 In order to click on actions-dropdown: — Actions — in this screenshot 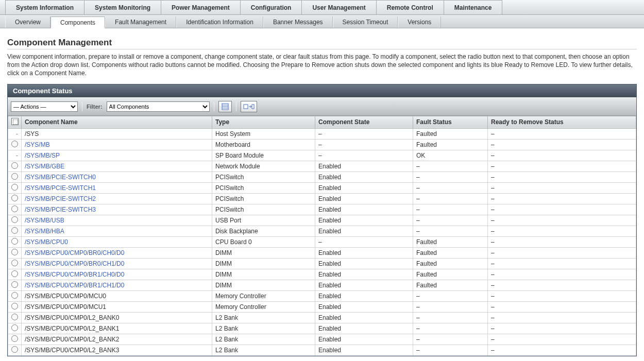, I will do `click(44, 107)`.